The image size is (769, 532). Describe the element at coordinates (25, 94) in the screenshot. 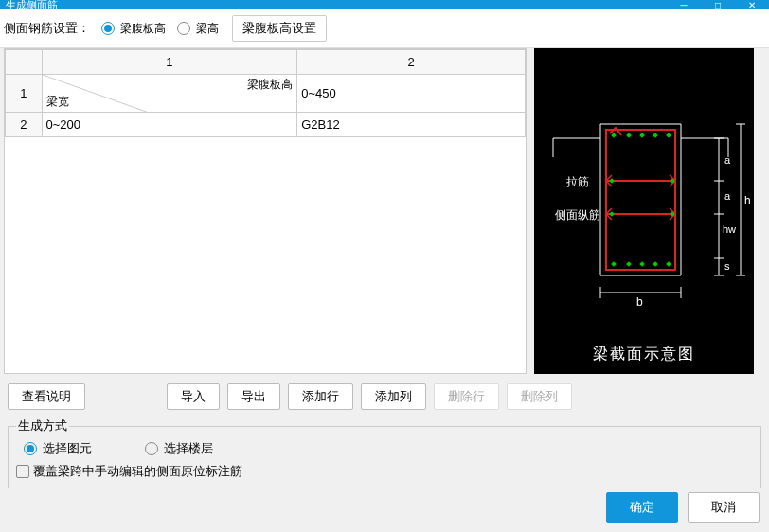

I see `row-head-1: 1` at that location.